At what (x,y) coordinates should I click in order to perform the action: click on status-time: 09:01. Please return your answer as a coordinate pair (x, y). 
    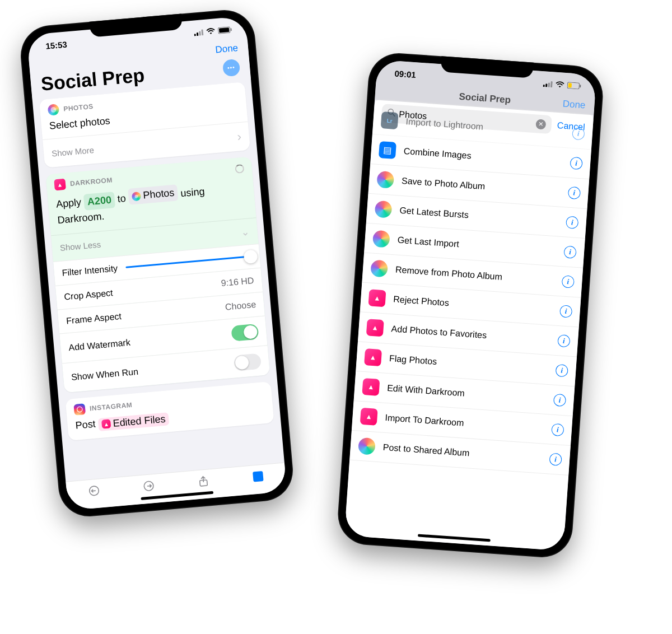
    Looking at the image, I should click on (405, 74).